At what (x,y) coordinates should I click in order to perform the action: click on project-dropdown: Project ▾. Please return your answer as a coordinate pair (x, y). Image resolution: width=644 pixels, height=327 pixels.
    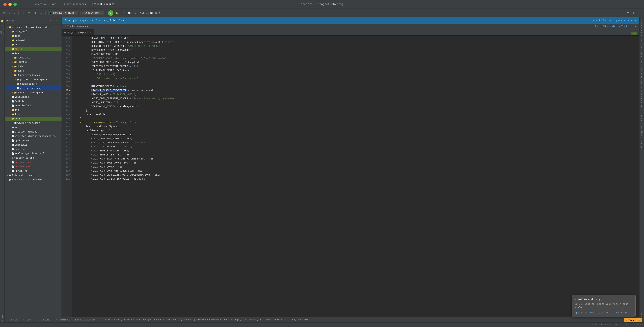
    Looking at the image, I should click on (9, 13).